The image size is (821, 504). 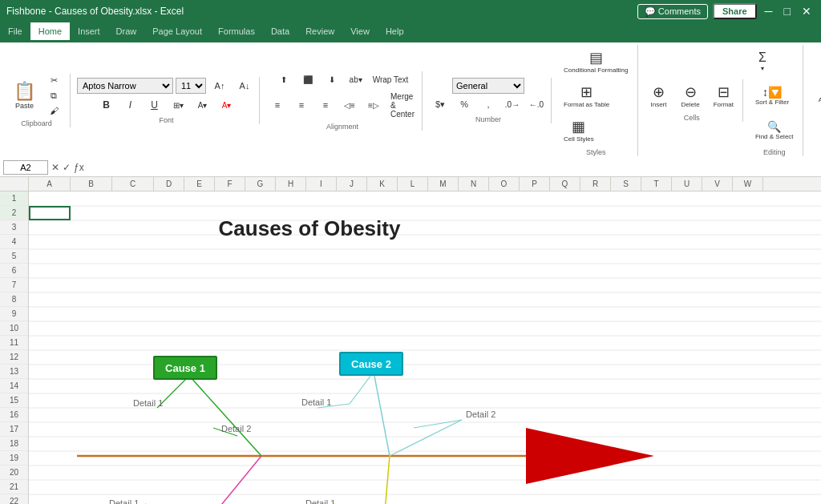 I want to click on row-header-20: 20, so click(x=14, y=473).